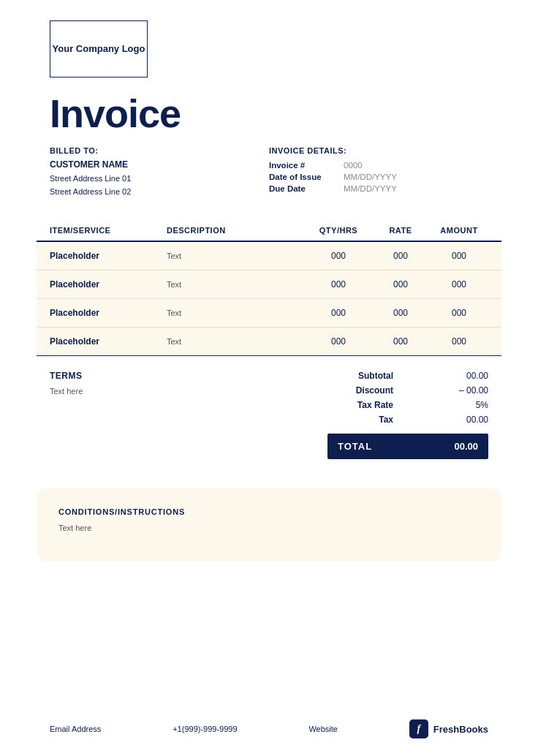  What do you see at coordinates (463, 390) in the screenshot?
I see `discount-value: – 00.00` at bounding box center [463, 390].